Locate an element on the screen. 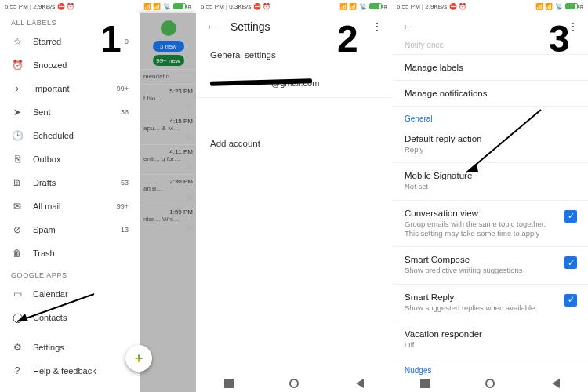 The width and height of the screenshot is (588, 392). draft-icon: 🗎 is located at coordinates (17, 183).